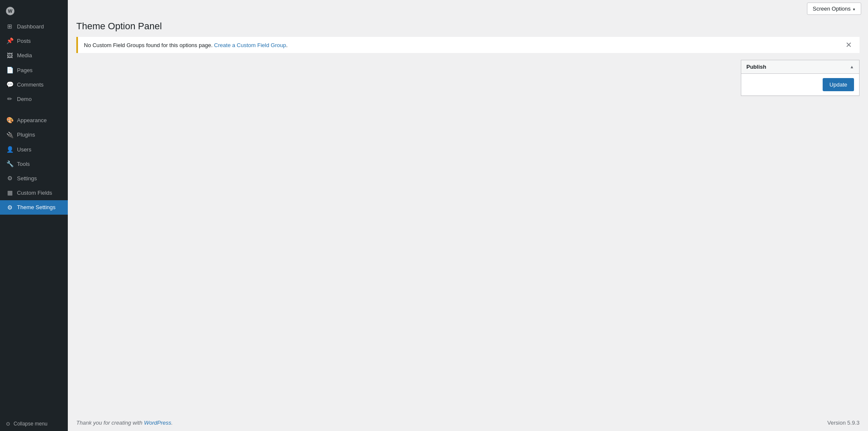 Image resolution: width=868 pixels, height=431 pixels. What do you see at coordinates (34, 56) in the screenshot?
I see `sidebar-item-media: 🖼 Media` at bounding box center [34, 56].